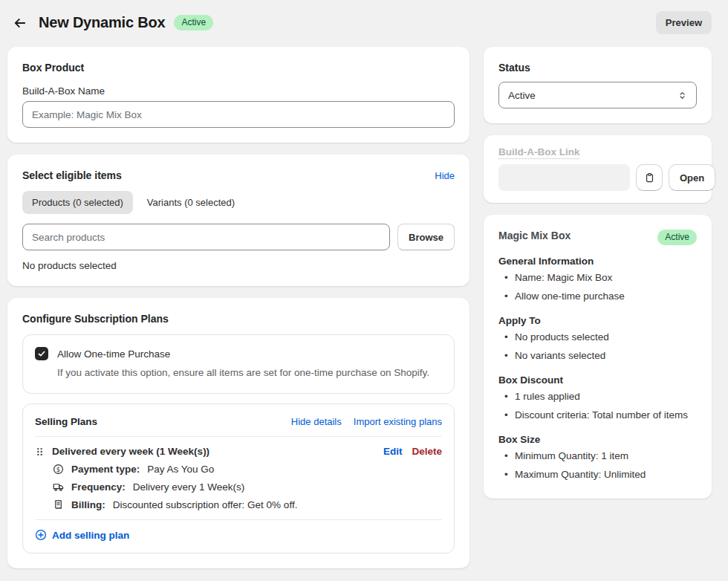 This screenshot has height=581, width=728. I want to click on top-bar: New Dynamic Box Active Preview, so click(364, 24).